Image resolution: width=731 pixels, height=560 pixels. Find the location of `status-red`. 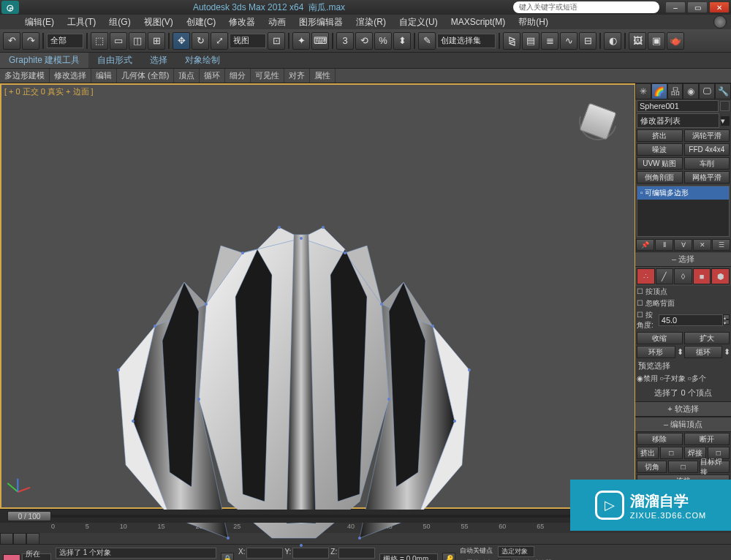

status-red is located at coordinates (12, 557).